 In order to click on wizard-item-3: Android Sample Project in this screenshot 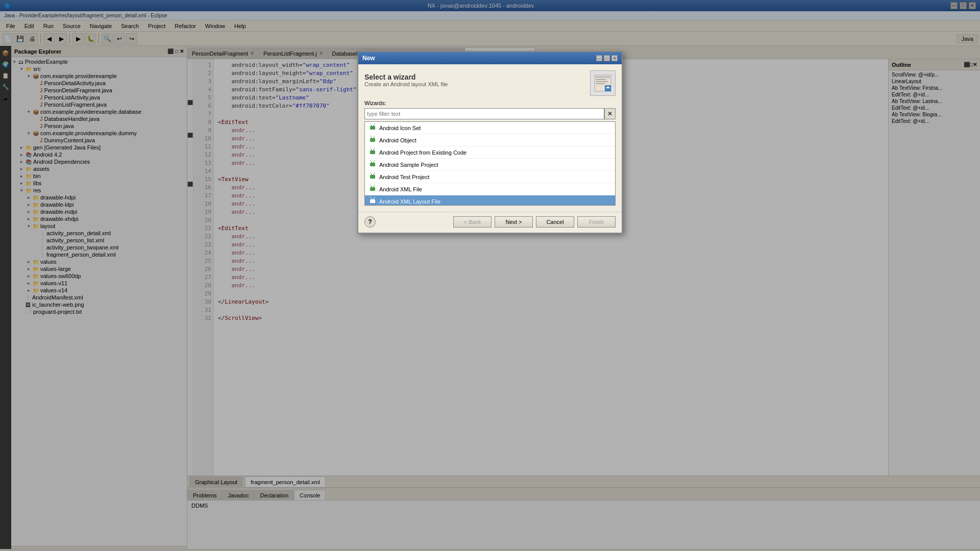, I will do `click(490, 165)`.